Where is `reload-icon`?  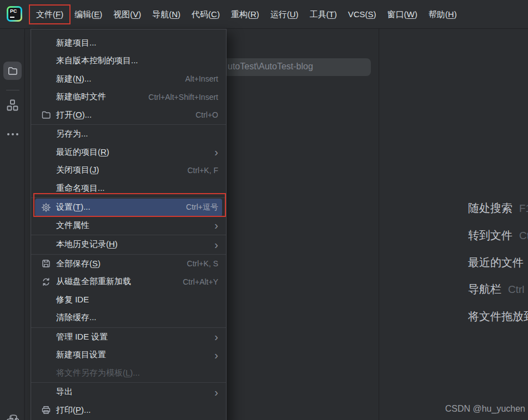 reload-icon is located at coordinates (46, 282).